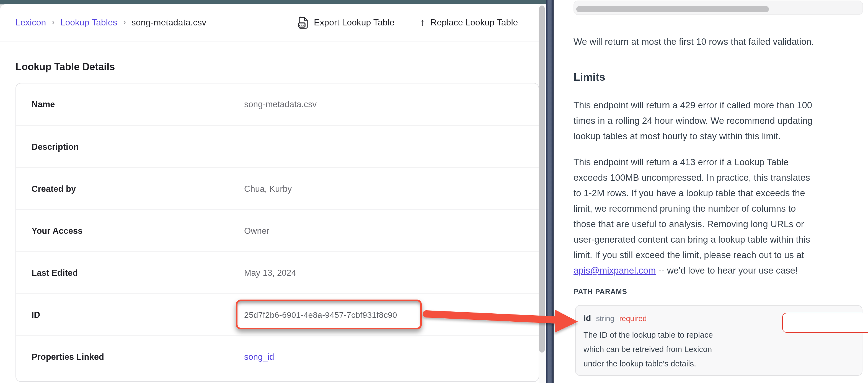  What do you see at coordinates (277, 314) in the screenshot?
I see `detail-row-id: ID 25d7f2b6-6901-4e8a-9457-7cbf931f8c90` at bounding box center [277, 314].